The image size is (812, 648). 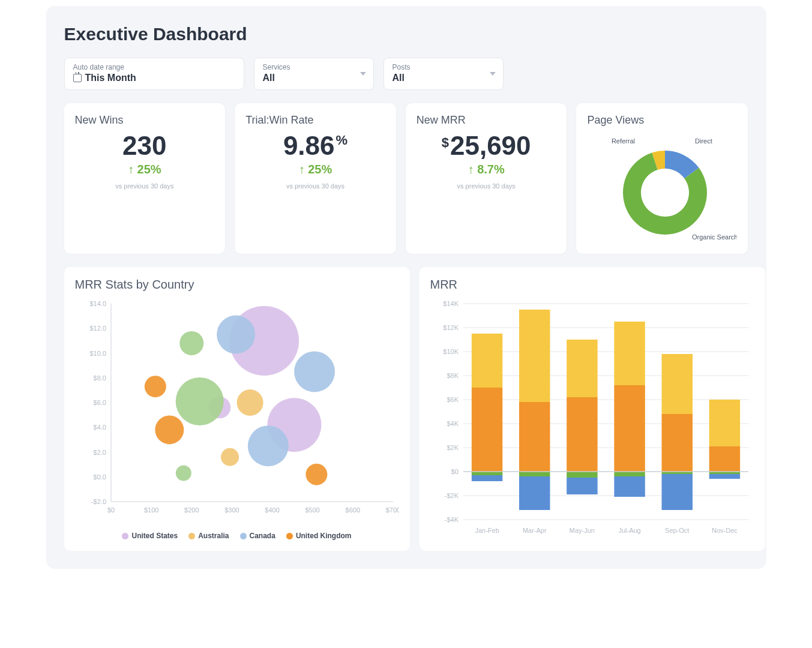 What do you see at coordinates (629, 530) in the screenshot?
I see `svg-text: Jul-Aug` at bounding box center [629, 530].